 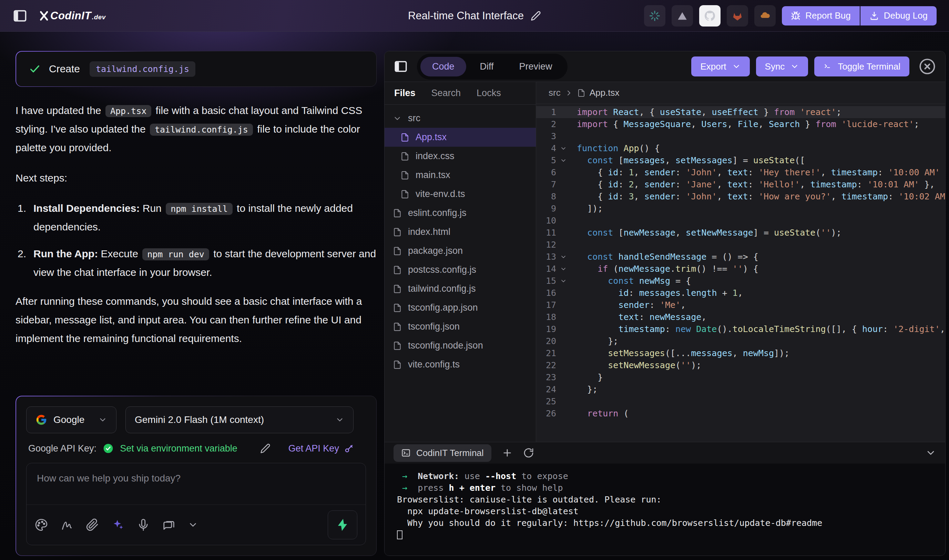 What do you see at coordinates (196, 69) in the screenshot?
I see `task-card: Create tailwind.config.js` at bounding box center [196, 69].